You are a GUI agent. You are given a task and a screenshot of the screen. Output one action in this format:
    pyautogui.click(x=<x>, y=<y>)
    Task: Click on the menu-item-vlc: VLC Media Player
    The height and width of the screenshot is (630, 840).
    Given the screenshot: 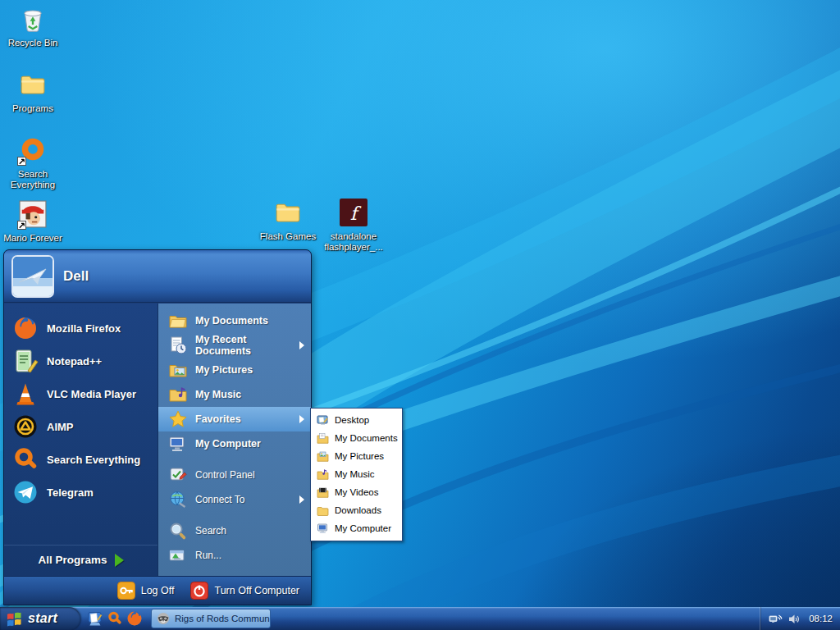 What is the action you would take?
    pyautogui.click(x=80, y=394)
    